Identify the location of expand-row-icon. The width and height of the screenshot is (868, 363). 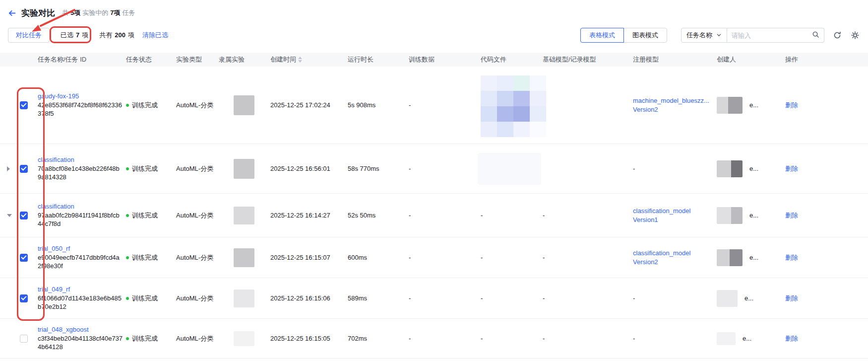
(8, 169).